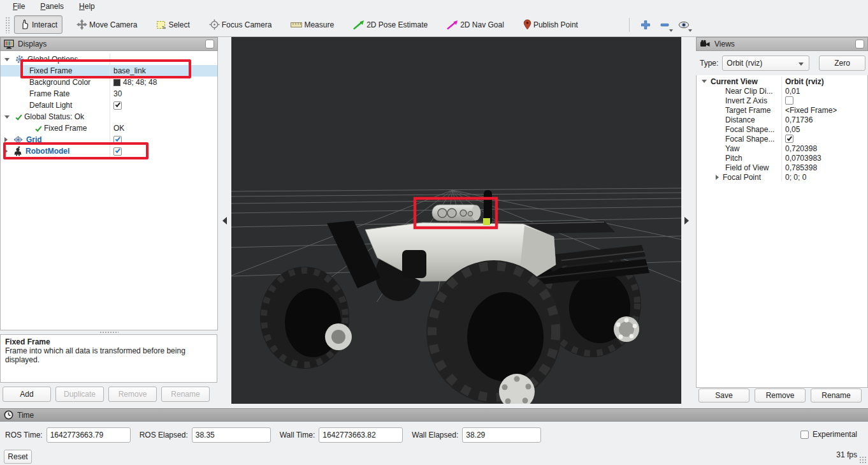 The image size is (868, 465). Describe the element at coordinates (630, 25) in the screenshot. I see `toolbar-separator` at that location.